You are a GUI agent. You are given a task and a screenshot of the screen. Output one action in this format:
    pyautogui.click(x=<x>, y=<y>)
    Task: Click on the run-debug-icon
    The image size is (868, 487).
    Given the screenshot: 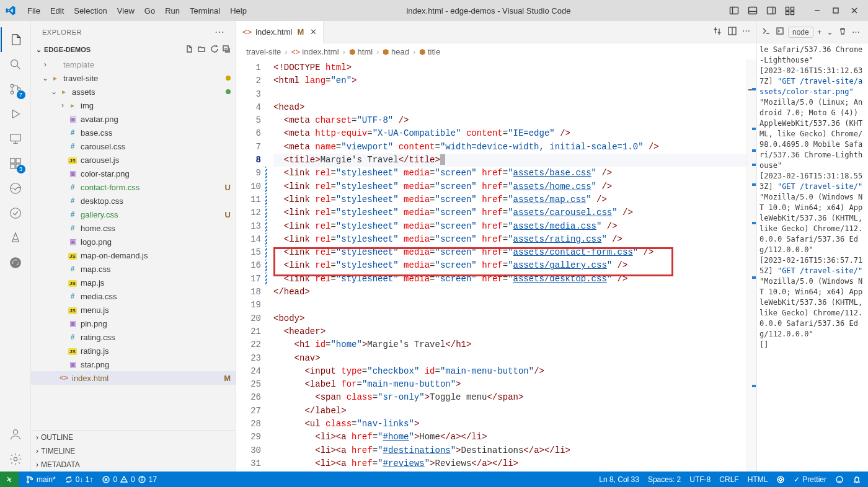 What is the action you would take?
    pyautogui.click(x=16, y=114)
    